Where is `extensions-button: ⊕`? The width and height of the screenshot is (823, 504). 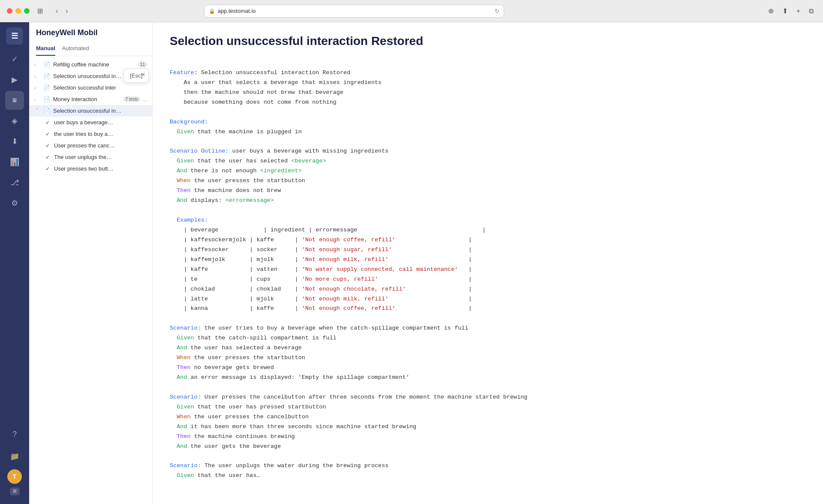
extensions-button: ⊕ is located at coordinates (771, 11).